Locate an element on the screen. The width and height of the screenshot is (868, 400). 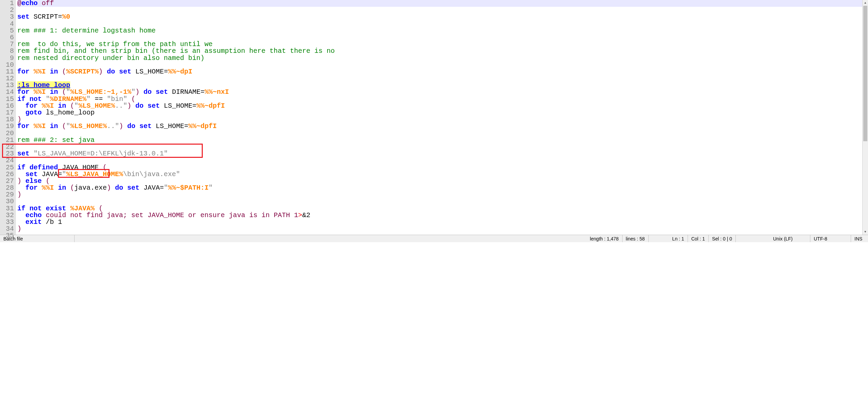
line-number: 4 is located at coordinates (7, 24).